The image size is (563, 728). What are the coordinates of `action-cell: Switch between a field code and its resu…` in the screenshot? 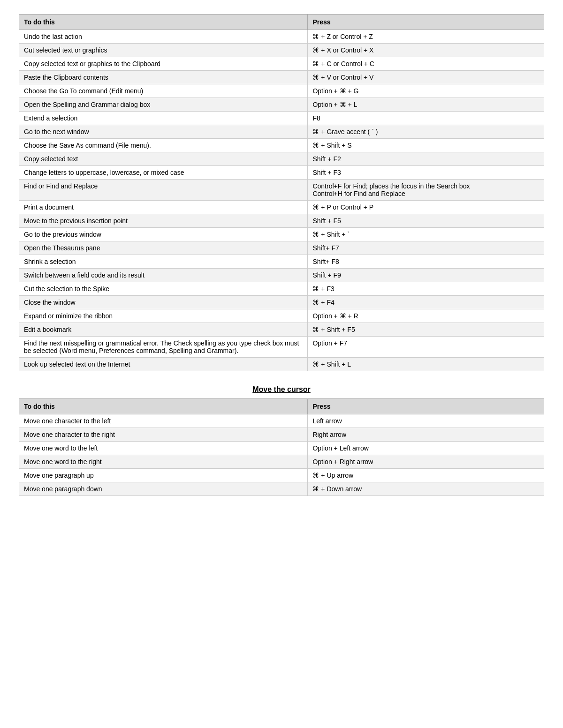 It's located at (163, 276).